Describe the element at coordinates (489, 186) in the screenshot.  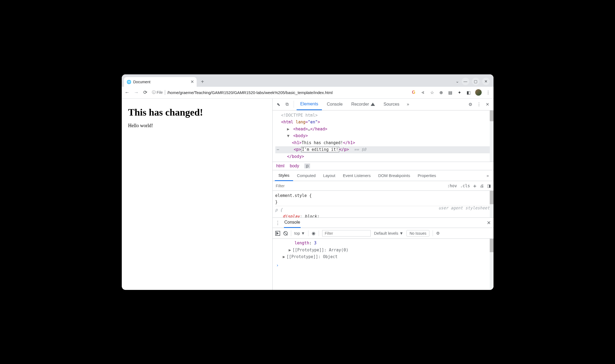
I see `computed-toggle-icon: ◨` at that location.